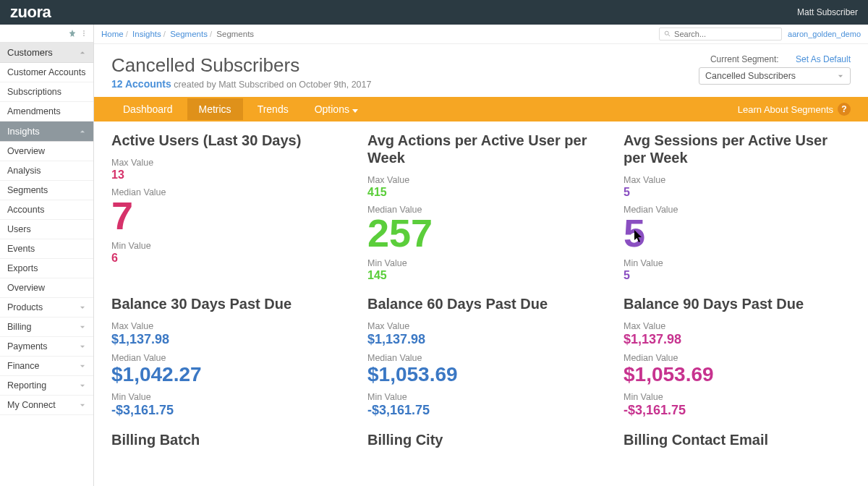 This screenshot has width=868, height=486. Describe the element at coordinates (46, 53) in the screenshot. I see `nav-group-customers: Customers` at that location.